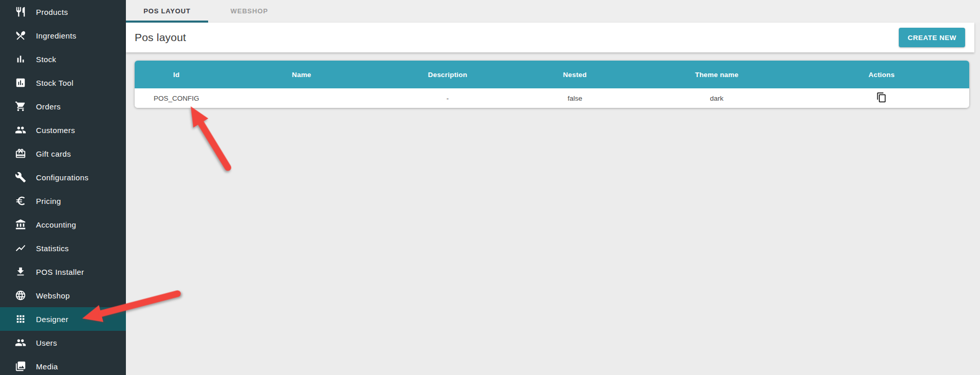 This screenshot has height=375, width=980. Describe the element at coordinates (52, 12) in the screenshot. I see `sidebar-item-label: Products` at that location.